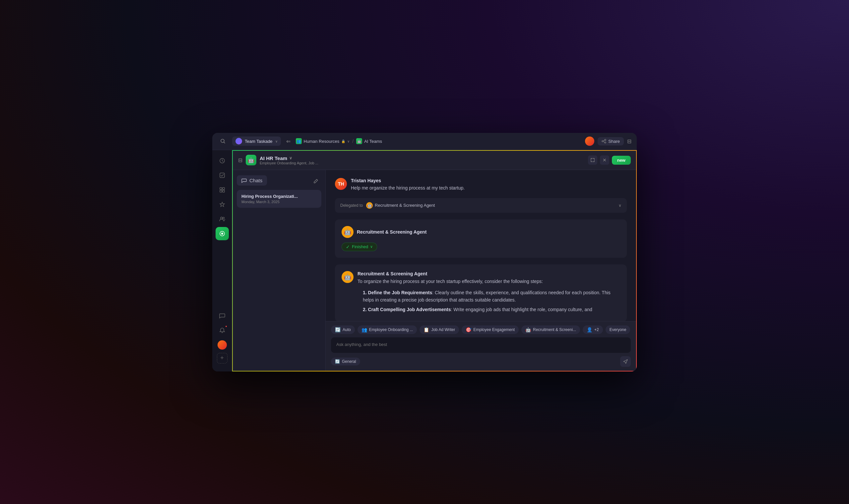  I want to click on input-area: 🔄 Auto 👥 Employee Onboarding ... 📋 Job A…, so click(481, 346).